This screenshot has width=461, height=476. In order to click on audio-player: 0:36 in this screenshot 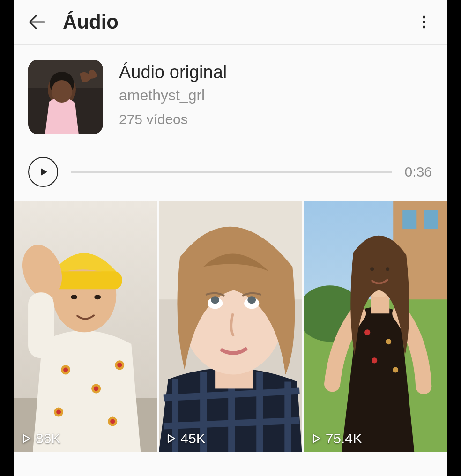, I will do `click(230, 172)`.